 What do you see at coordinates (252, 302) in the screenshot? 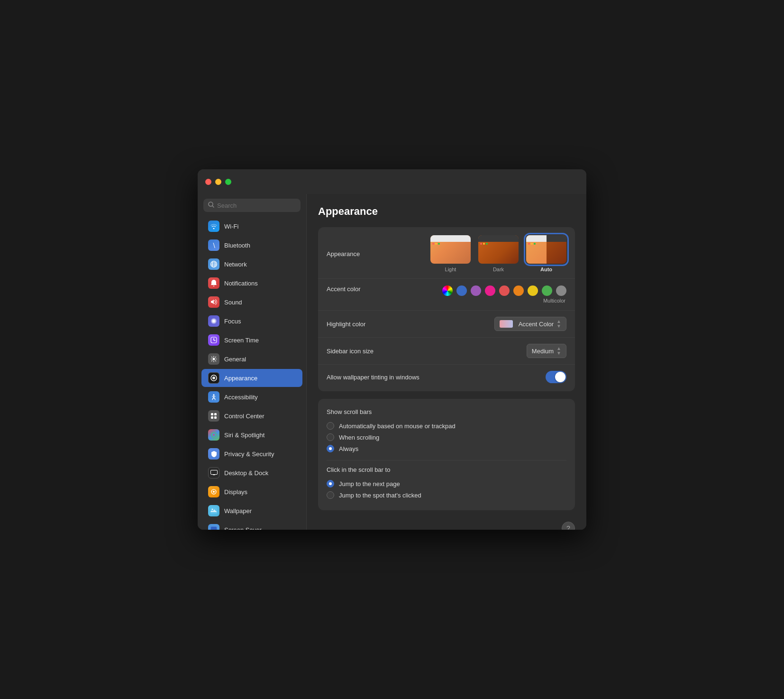
I see `sidebar-item-sound: Sound` at bounding box center [252, 302].